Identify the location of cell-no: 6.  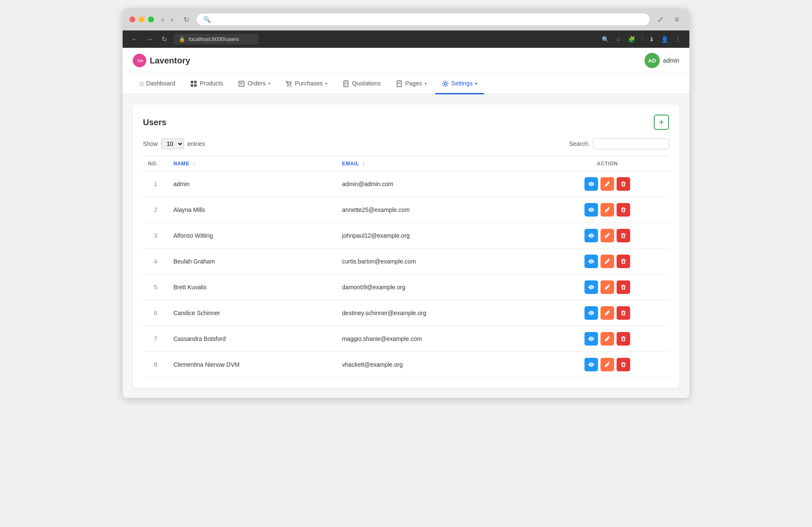
(156, 313).